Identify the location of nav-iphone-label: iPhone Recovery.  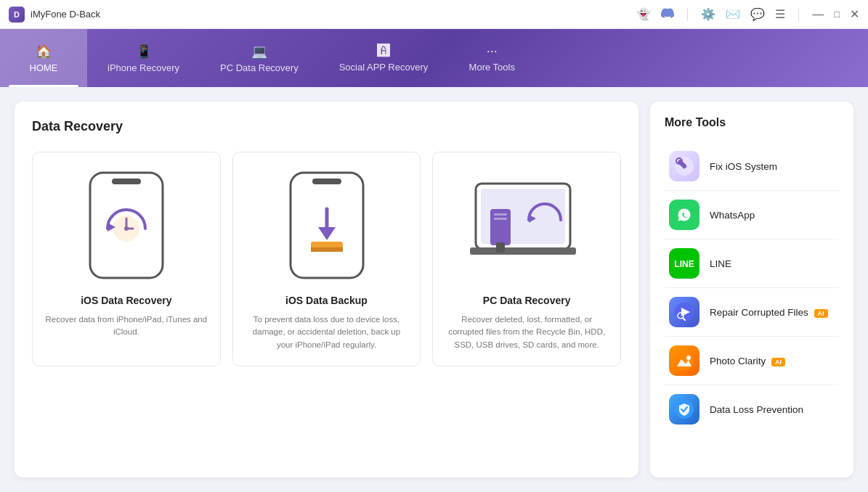
(144, 68).